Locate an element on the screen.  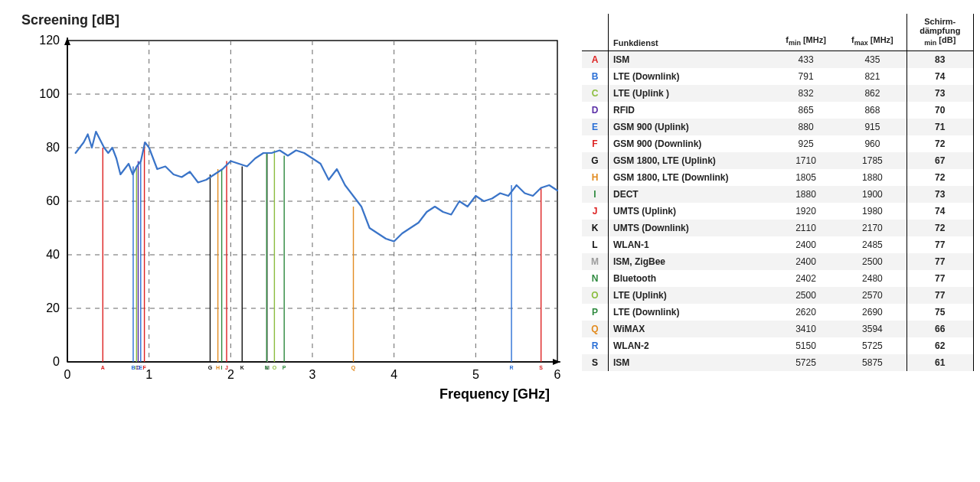
row-fmin: 433 is located at coordinates (805, 60).